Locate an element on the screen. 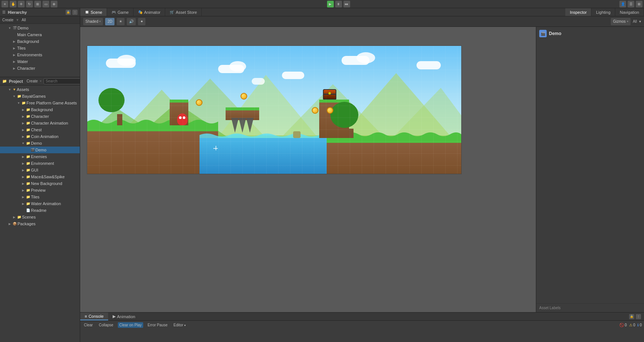 The image size is (644, 342). console-info-count: ℹ 0 is located at coordinates (640, 325).